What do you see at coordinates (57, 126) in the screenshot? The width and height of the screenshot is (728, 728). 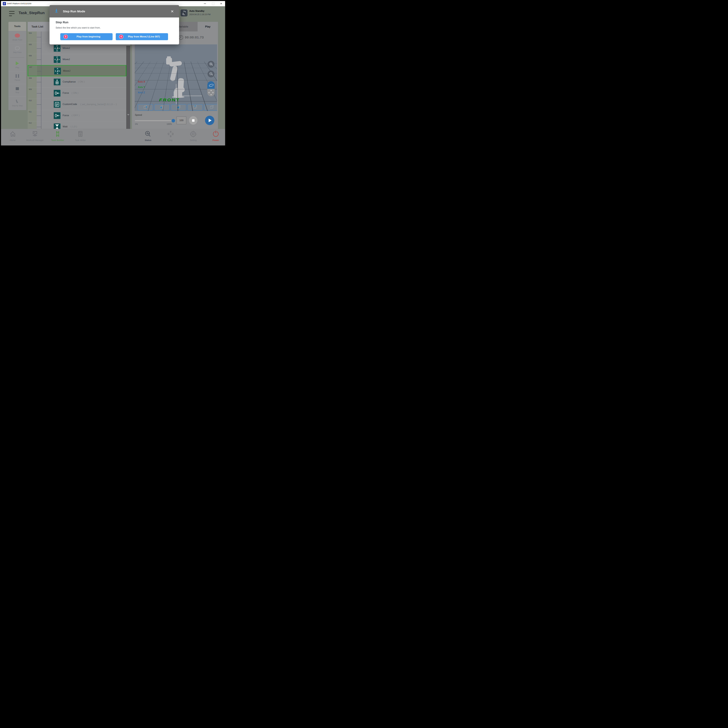 I see `wait-icon` at bounding box center [57, 126].